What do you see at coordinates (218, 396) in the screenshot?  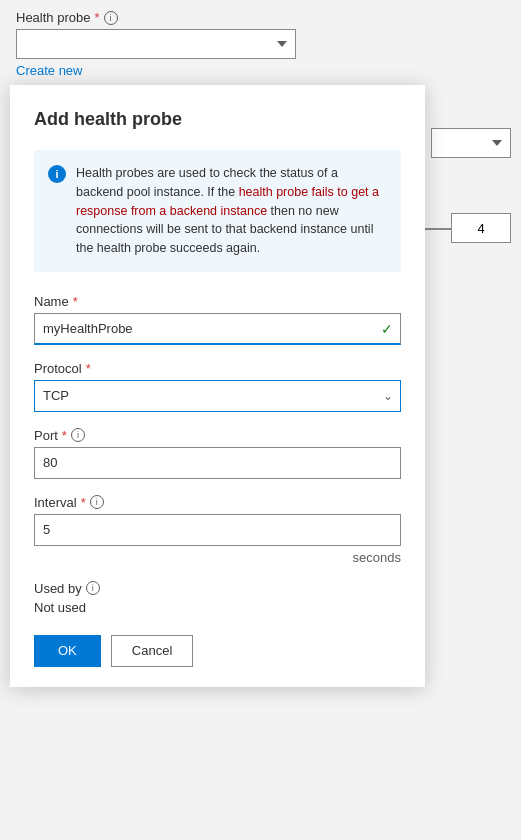 I see `protocol-select: TCP HTTP HTTPS` at bounding box center [218, 396].